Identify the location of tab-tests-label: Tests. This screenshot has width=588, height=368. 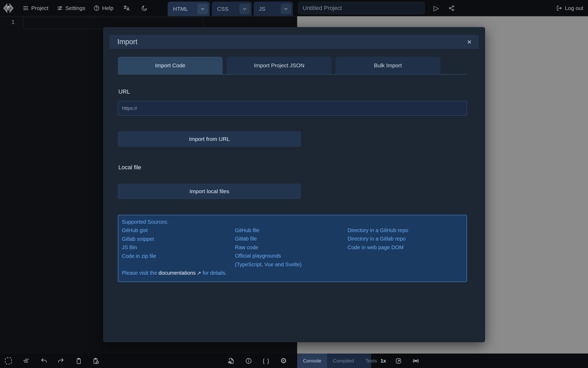
(371, 361).